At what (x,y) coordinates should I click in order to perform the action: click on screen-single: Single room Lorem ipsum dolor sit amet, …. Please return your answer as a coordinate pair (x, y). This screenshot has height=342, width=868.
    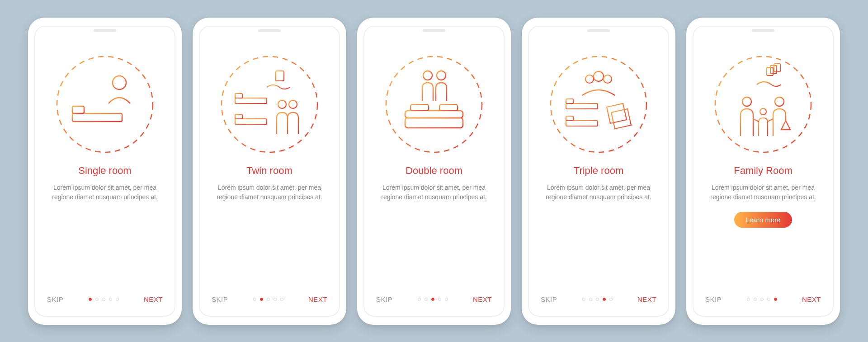
    Looking at the image, I should click on (105, 171).